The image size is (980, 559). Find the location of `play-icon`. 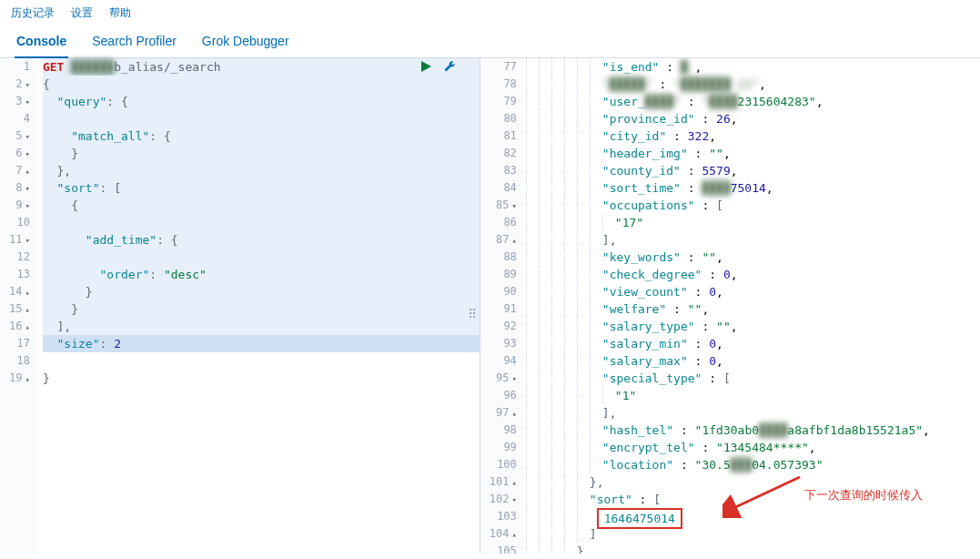

play-icon is located at coordinates (426, 69).